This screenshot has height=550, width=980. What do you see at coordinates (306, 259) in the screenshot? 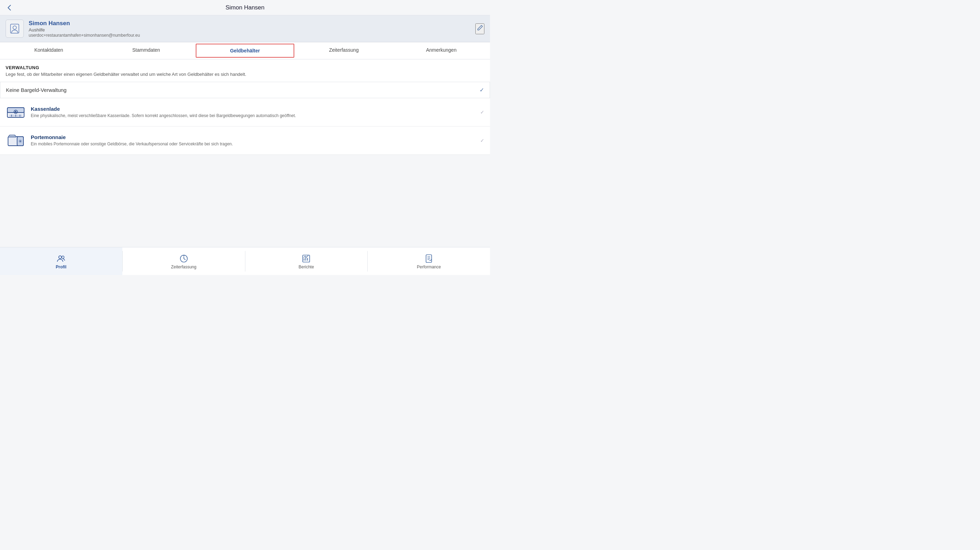
I see `berichte-nav-icon` at bounding box center [306, 259].